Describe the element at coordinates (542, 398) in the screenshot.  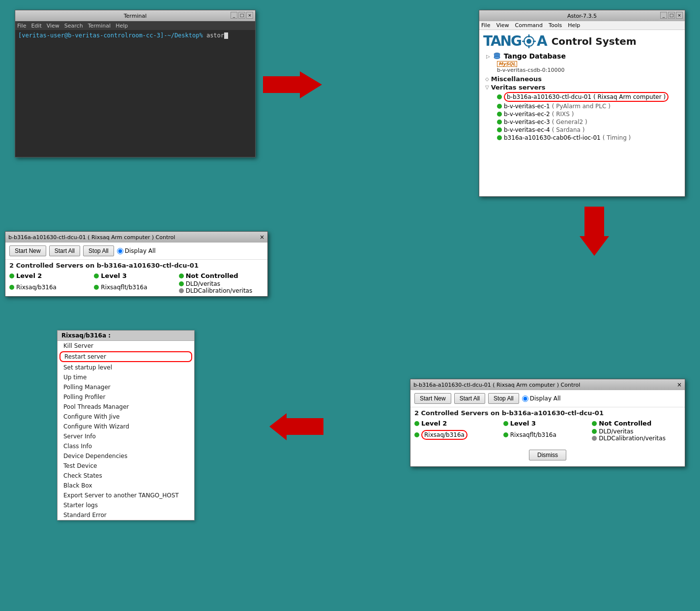
I see `ctrl-br-display-all-radio: Display All` at that location.